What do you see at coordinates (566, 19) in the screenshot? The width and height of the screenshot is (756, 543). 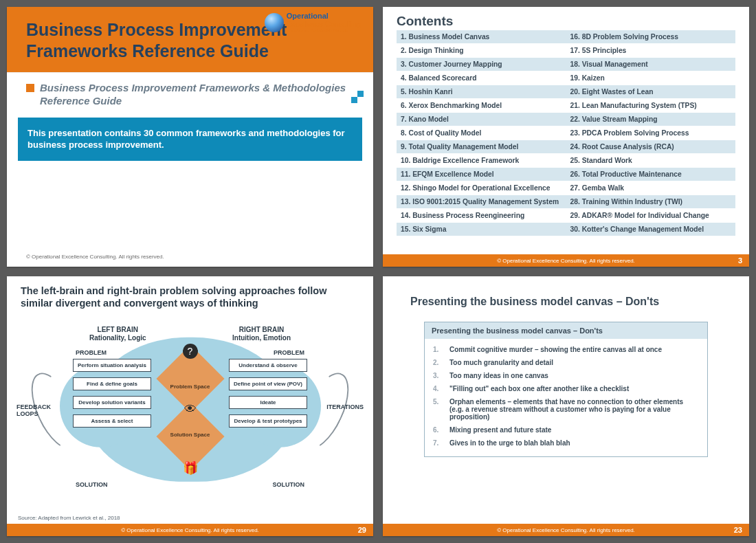 I see `contents-title: Contents` at bounding box center [566, 19].